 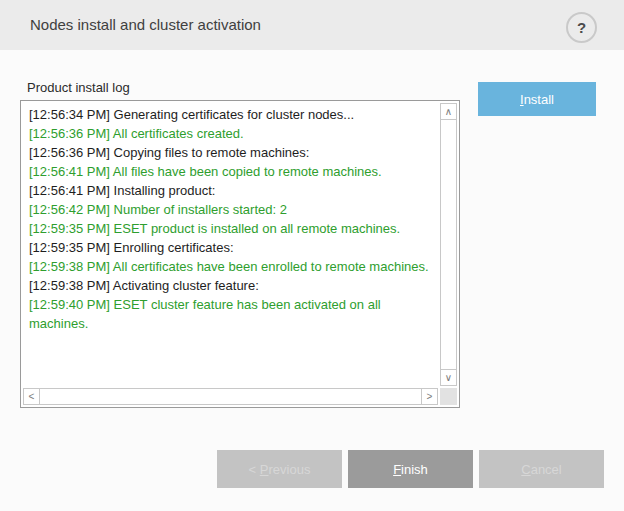 What do you see at coordinates (231, 314) in the screenshot?
I see `log-line: [12:59:40 PM] ESET cluster feature has b…` at bounding box center [231, 314].